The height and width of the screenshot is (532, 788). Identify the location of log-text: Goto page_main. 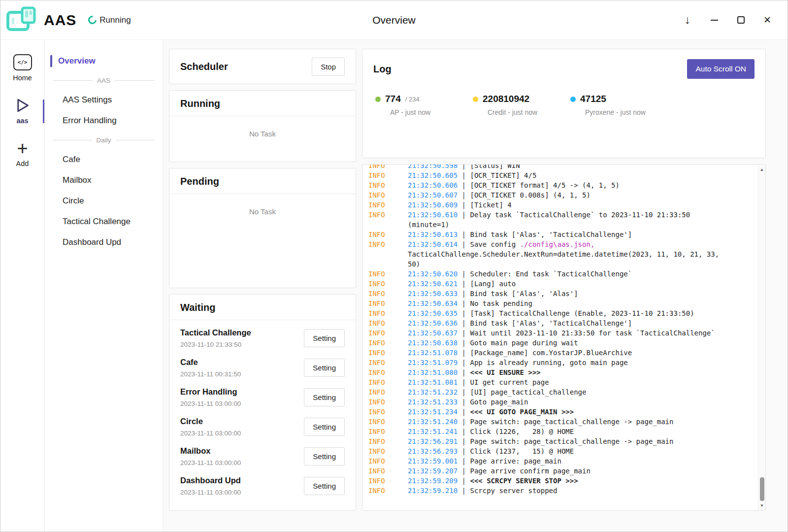
(499, 402).